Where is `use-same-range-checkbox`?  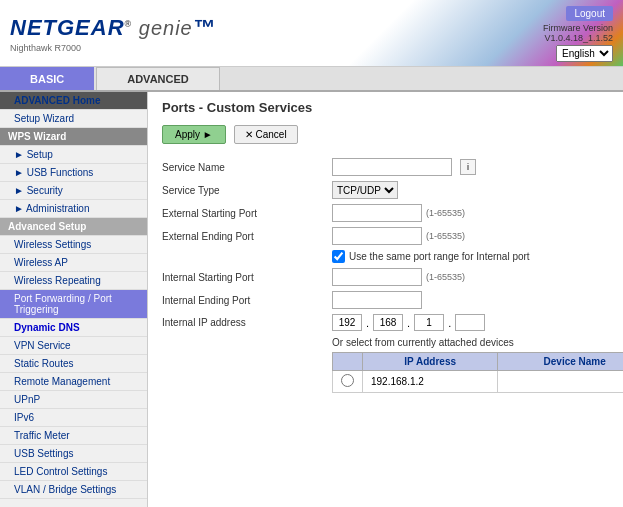
use-same-range-checkbox is located at coordinates (338, 256).